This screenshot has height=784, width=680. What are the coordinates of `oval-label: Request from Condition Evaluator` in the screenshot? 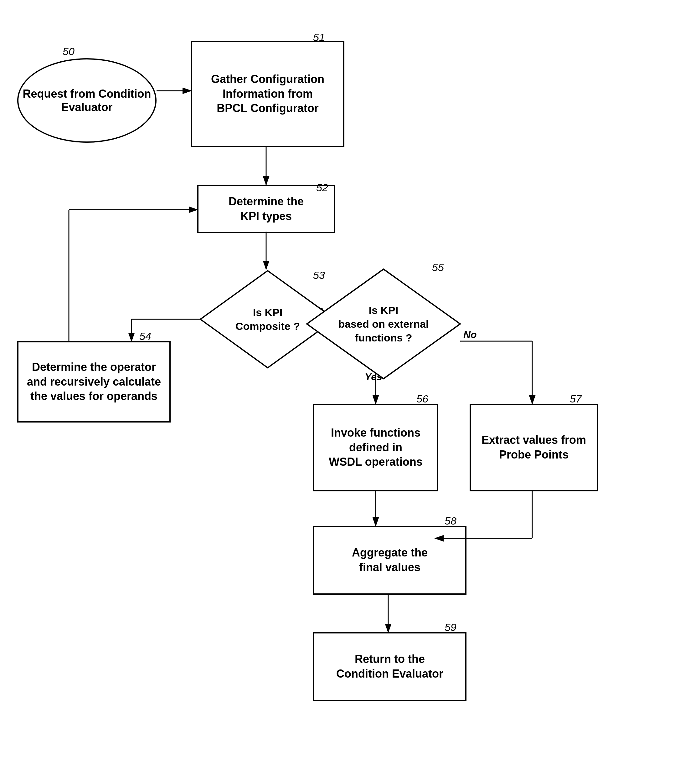 It's located at (87, 100).